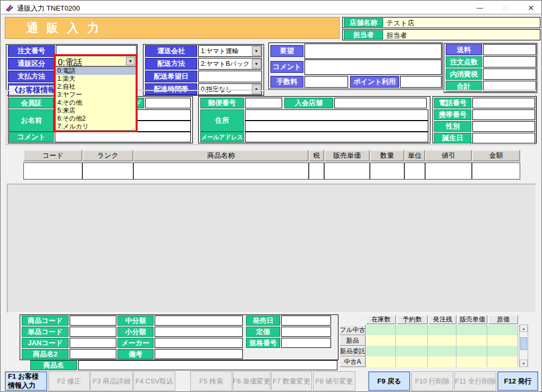  I want to click on entry-cell-quantity, so click(387, 171).